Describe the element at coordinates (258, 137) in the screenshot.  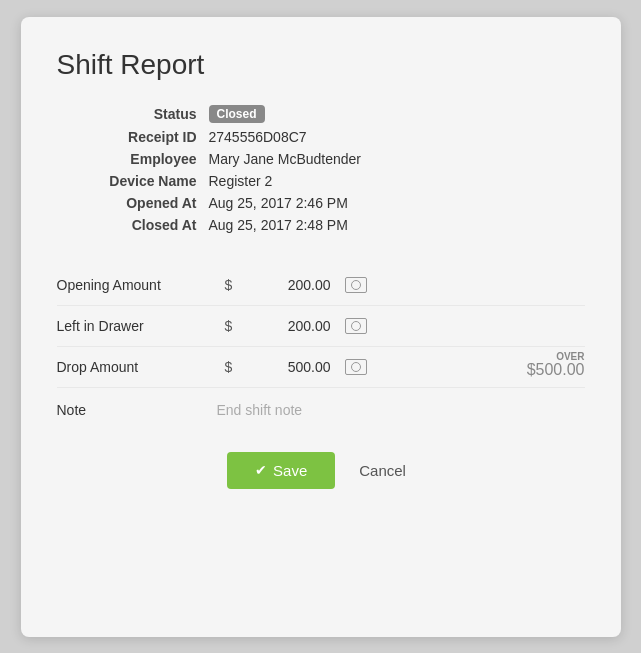
I see `receipt-id-value: 2745556D08C7` at that location.